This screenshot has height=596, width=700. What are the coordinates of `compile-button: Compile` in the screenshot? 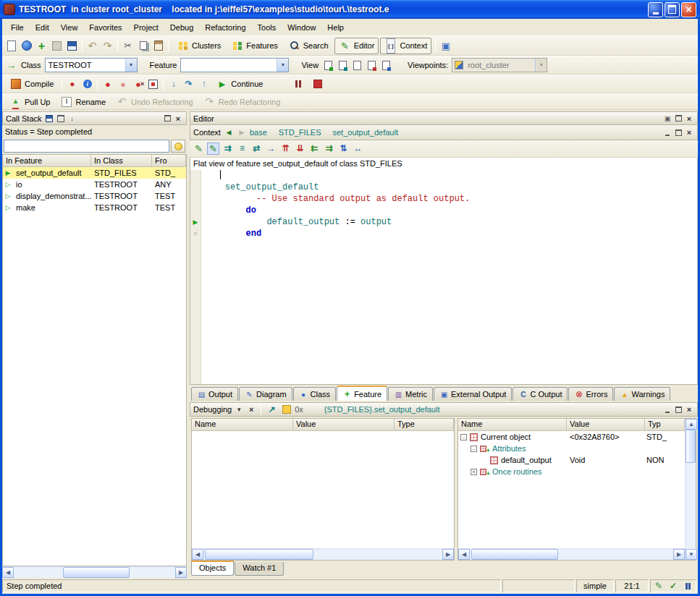 It's located at (32, 84).